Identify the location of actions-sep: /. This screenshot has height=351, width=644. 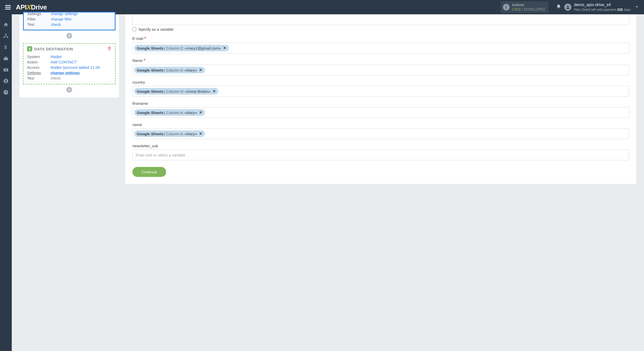
(522, 9).